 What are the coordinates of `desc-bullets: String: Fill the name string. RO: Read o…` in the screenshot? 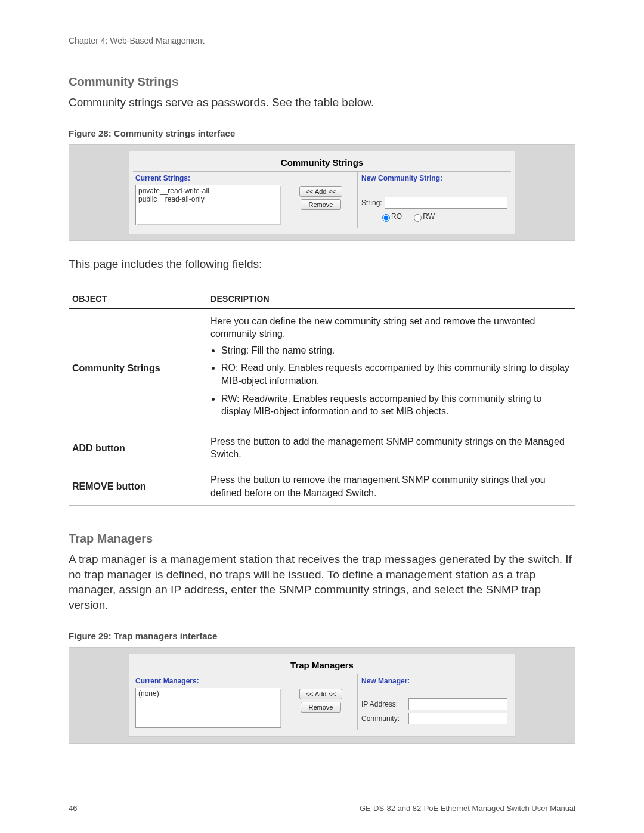 It's located at (397, 381).